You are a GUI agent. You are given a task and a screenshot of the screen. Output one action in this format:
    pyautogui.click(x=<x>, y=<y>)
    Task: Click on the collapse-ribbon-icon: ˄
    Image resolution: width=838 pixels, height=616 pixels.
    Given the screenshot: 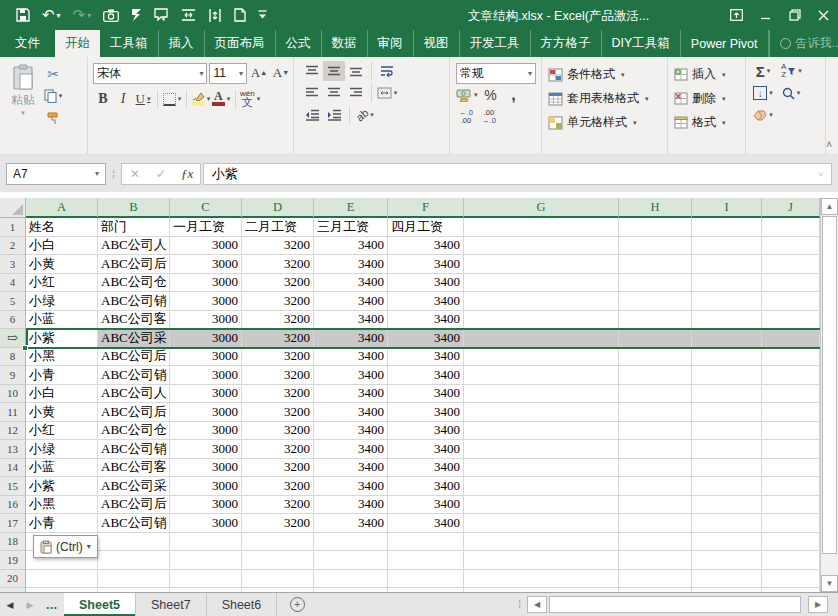 What is the action you would take?
    pyautogui.click(x=829, y=144)
    